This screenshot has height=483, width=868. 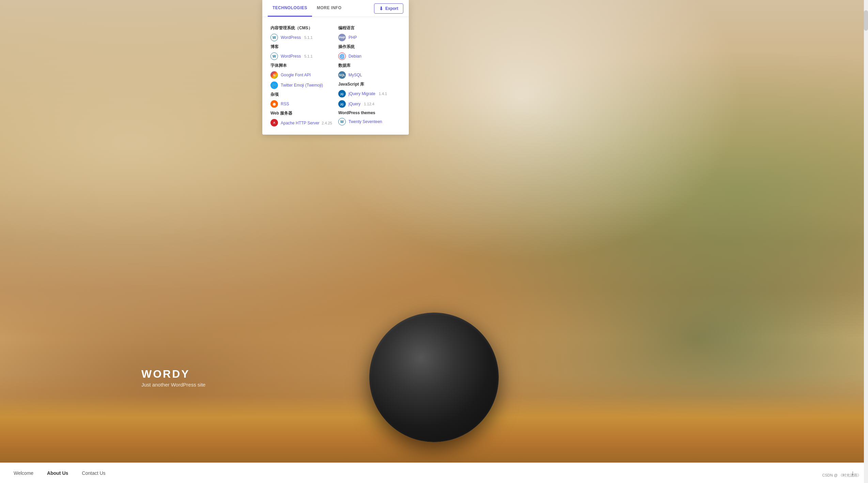 I want to click on right-column: 编程语言 PHP PHP 操作系统 🌀 Debian 数据库 SQL MySQL…, so click(x=369, y=76).